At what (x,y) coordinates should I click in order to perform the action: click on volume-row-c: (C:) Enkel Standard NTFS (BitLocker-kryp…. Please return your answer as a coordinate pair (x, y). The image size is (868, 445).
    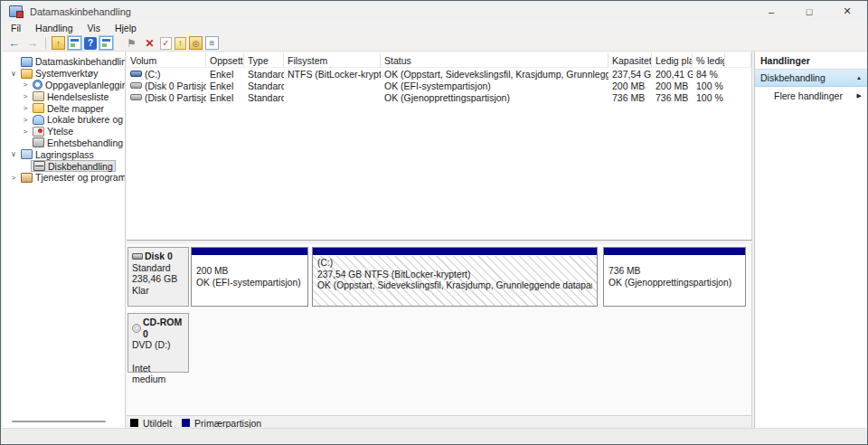
    Looking at the image, I should click on (439, 74).